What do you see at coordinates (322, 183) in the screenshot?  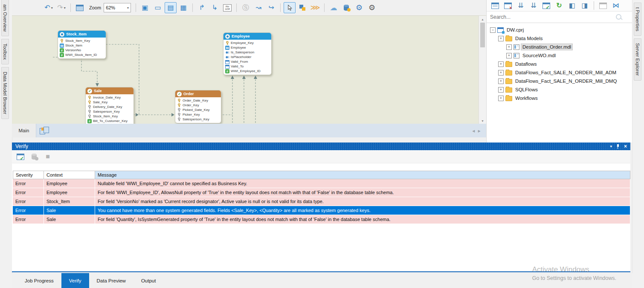 I see `table-row: ErrorEmployeeNullable field 'WWI_Employe…` at bounding box center [322, 183].